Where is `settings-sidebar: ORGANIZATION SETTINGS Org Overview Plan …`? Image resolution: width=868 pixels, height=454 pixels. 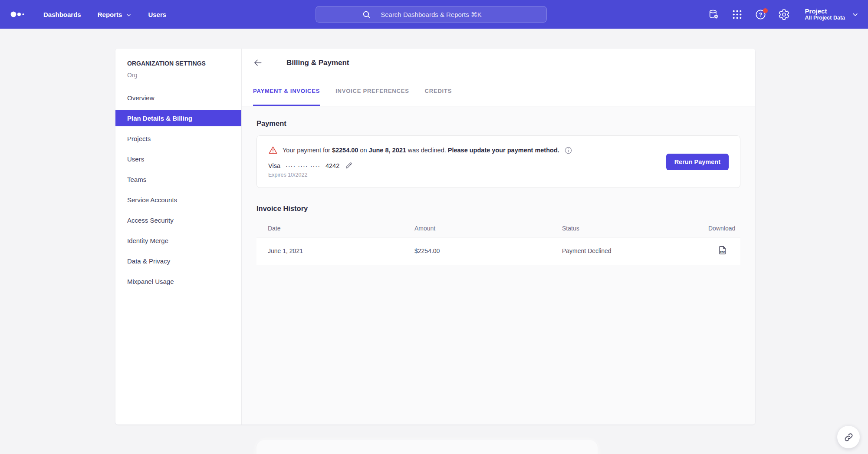
settings-sidebar: ORGANIZATION SETTINGS Org Overview Plan … is located at coordinates (179, 237).